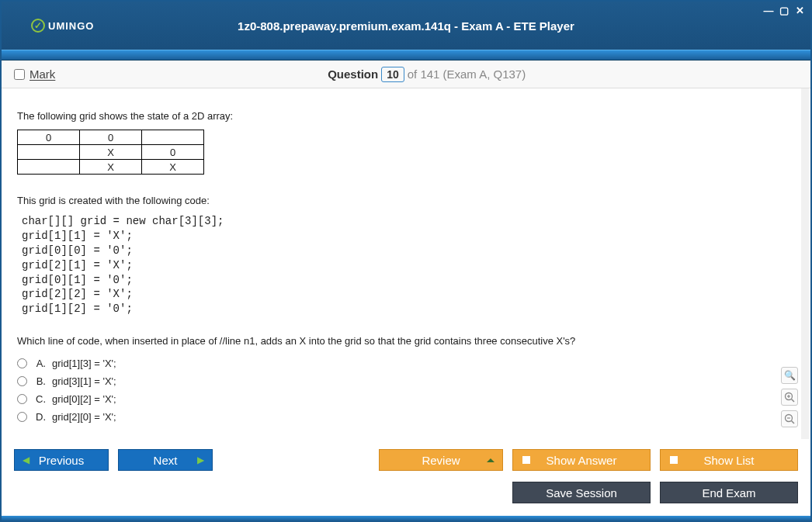 The image size is (812, 522). Describe the element at coordinates (406, 460) in the screenshot. I see `nav-row: ◀ Previous Next ▶ Review Show Answer Sho…` at that location.